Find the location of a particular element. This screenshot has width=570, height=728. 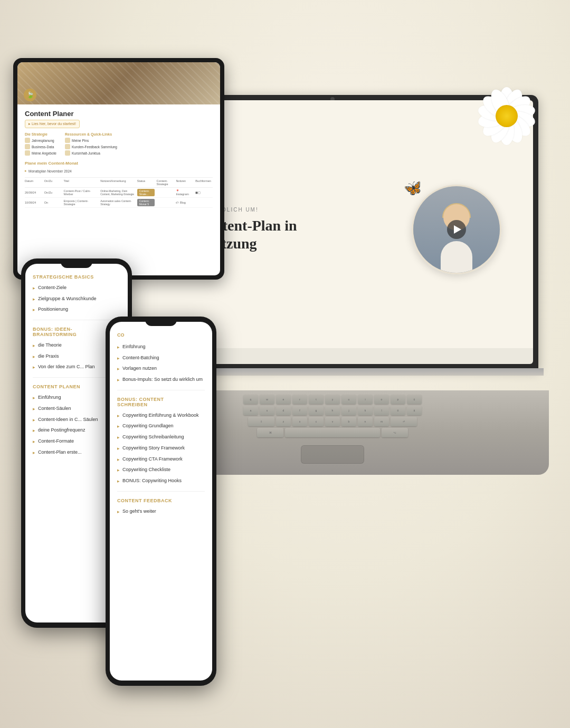

phone1-arrow-6: ▸ is located at coordinates (34, 368).